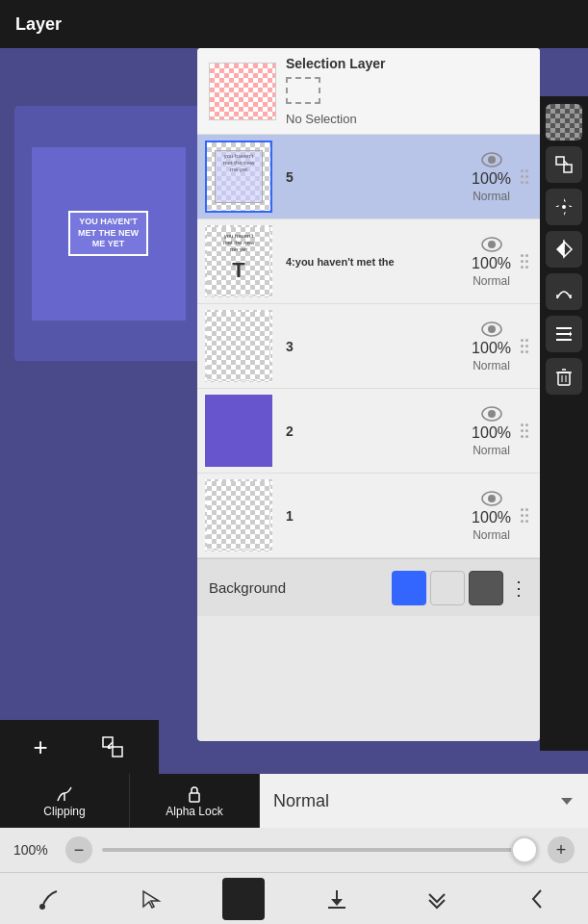 Image resolution: width=588 pixels, height=924 pixels. What do you see at coordinates (486, 588) in the screenshot?
I see `bg-swatch-dark` at bounding box center [486, 588].